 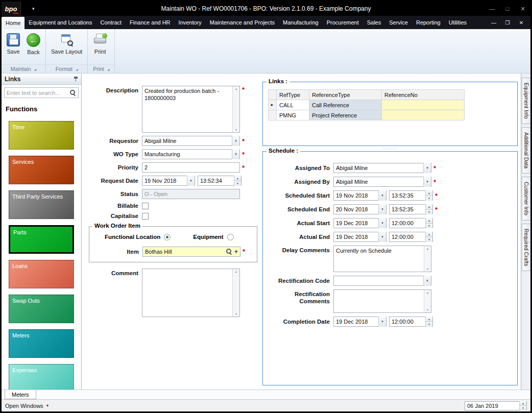 What do you see at coordinates (526, 199) in the screenshot?
I see `tab-customer-info: Customer Info` at bounding box center [526, 199].